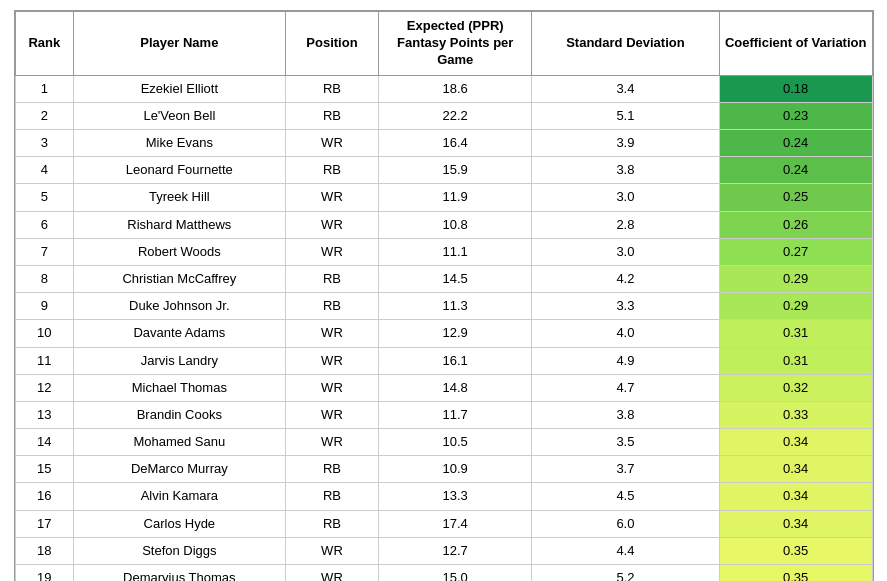 Image resolution: width=887 pixels, height=581 pixels. What do you see at coordinates (444, 550) in the screenshot?
I see `table-row: 18 Stefon Diggs WR 12.7 4.4 0.35` at bounding box center [444, 550].